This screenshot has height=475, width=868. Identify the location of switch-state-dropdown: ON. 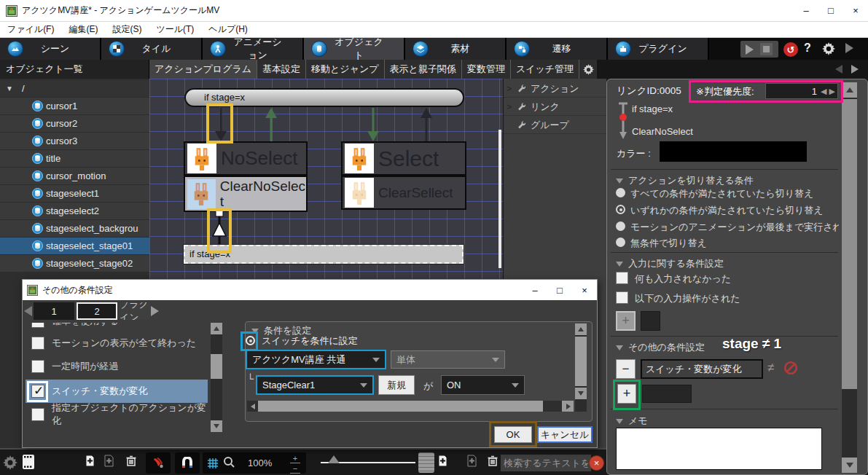
(482, 385).